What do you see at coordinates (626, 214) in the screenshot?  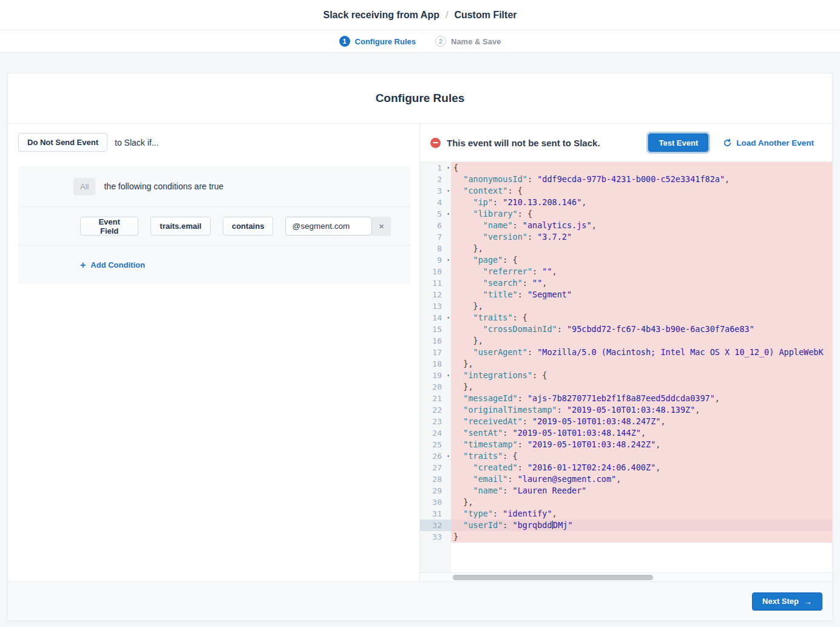 I see `code-line: 5▾ "library": {` at bounding box center [626, 214].